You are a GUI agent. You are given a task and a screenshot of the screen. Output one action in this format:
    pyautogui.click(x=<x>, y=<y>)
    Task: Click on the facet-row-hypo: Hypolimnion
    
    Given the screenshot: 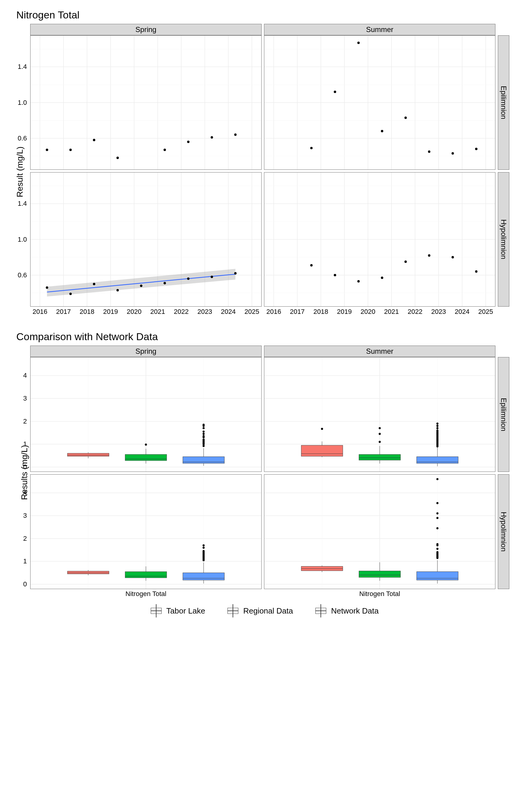 What is the action you would take?
    pyautogui.click(x=504, y=239)
    